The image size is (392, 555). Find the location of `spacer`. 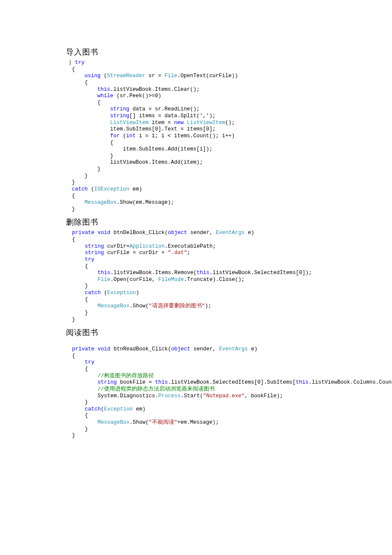

spacer is located at coordinates (221, 343).